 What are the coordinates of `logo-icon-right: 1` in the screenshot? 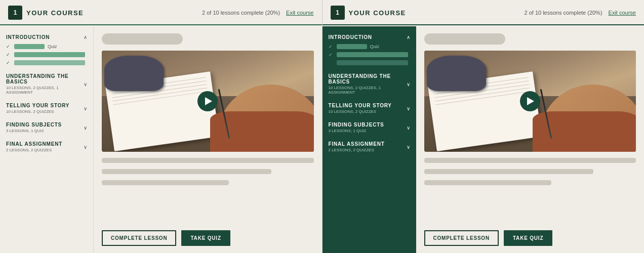 It's located at (337, 13).